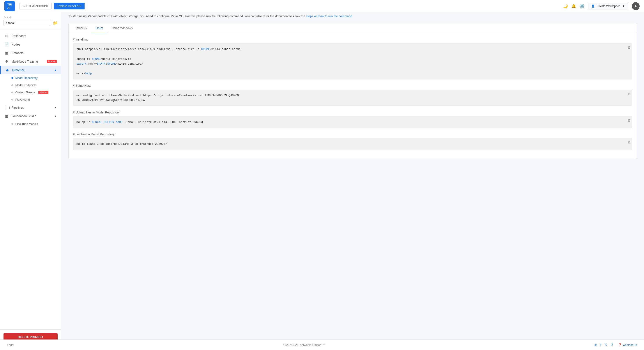 The width and height of the screenshot is (644, 350). I want to click on section-label-list-files: # List files in Model Repository, so click(353, 134).